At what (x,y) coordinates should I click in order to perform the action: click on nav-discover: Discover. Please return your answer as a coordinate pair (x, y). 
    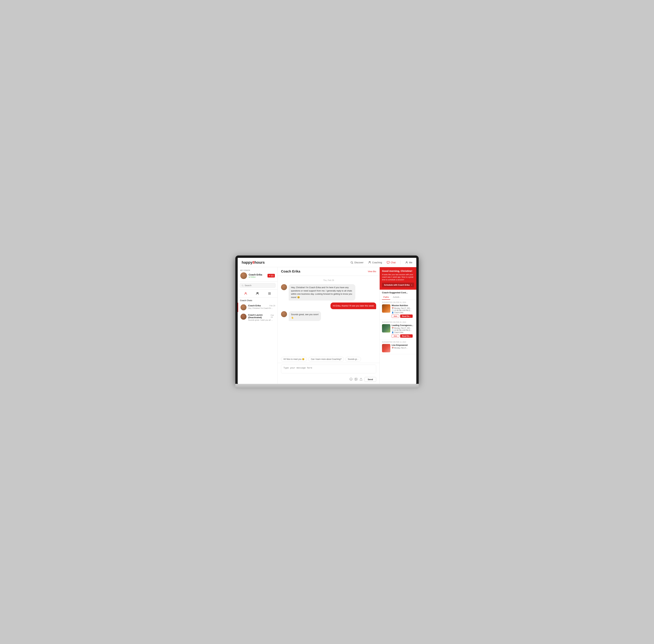
    Looking at the image, I should click on (357, 262).